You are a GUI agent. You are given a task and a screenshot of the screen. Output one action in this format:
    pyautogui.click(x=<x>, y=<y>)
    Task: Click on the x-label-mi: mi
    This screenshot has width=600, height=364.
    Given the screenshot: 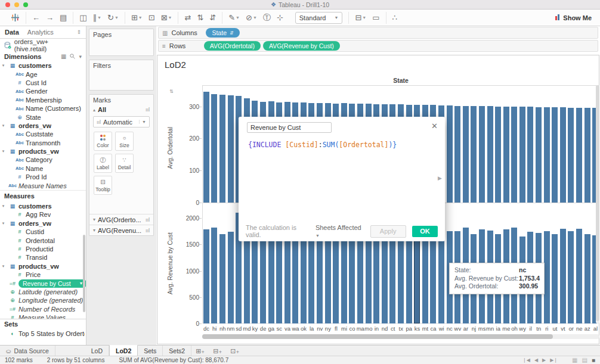 What is the action you would take?
    pyautogui.click(x=344, y=329)
    